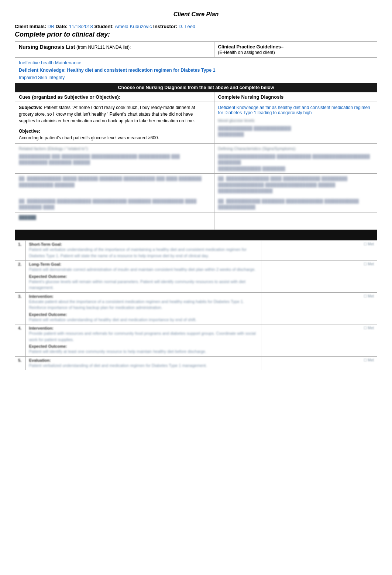  What do you see at coordinates (196, 251) in the screenshot?
I see `lower-row-1: 1. Short-Term Goal: Patient will verbali…` at bounding box center [196, 251].